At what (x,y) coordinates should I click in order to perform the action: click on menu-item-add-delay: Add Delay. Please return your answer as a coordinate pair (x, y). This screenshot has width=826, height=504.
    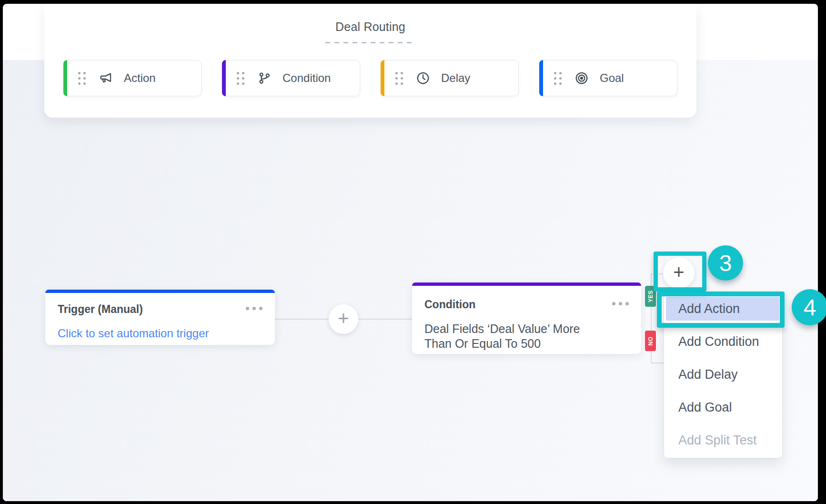
    Looking at the image, I should click on (723, 374).